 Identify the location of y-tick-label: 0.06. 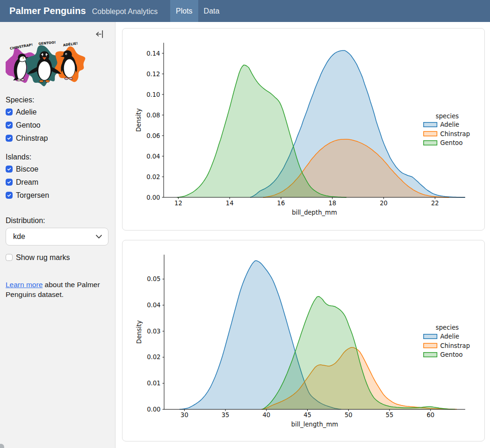
(153, 136).